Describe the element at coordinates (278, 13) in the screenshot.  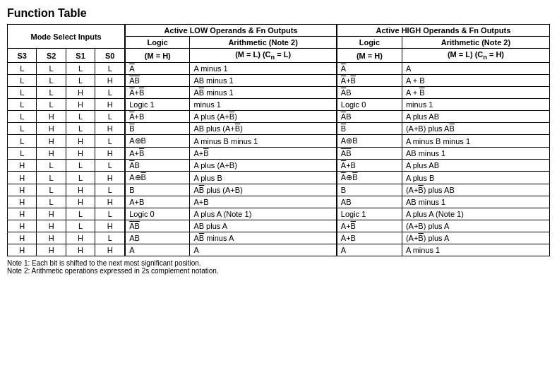
I see `page-title: Function Table` at that location.